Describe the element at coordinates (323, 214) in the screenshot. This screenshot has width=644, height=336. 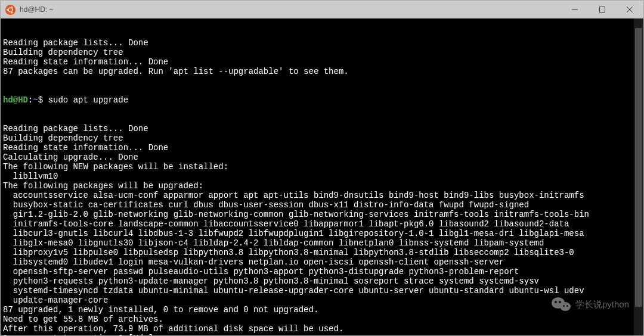
I see `terminal-line: gir1.2-glib-2.0 glib-networking glib-net…` at that location.